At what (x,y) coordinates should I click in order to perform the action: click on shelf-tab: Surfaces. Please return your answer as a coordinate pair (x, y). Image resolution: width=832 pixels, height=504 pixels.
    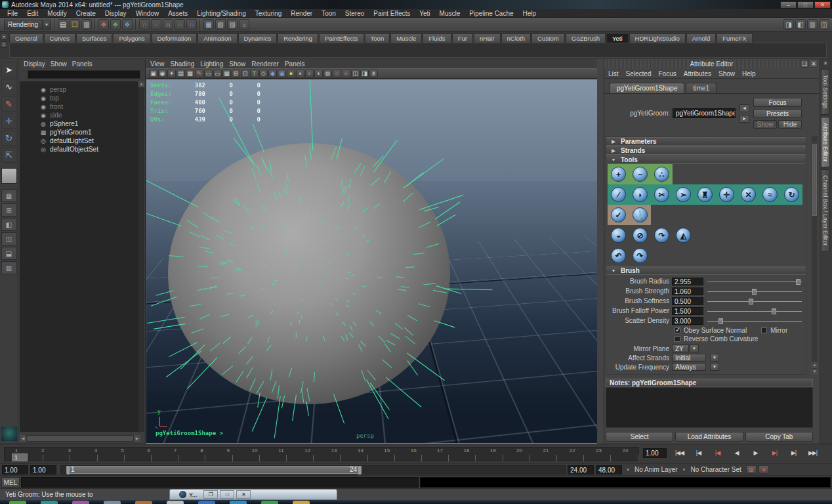
    Looking at the image, I should click on (94, 38).